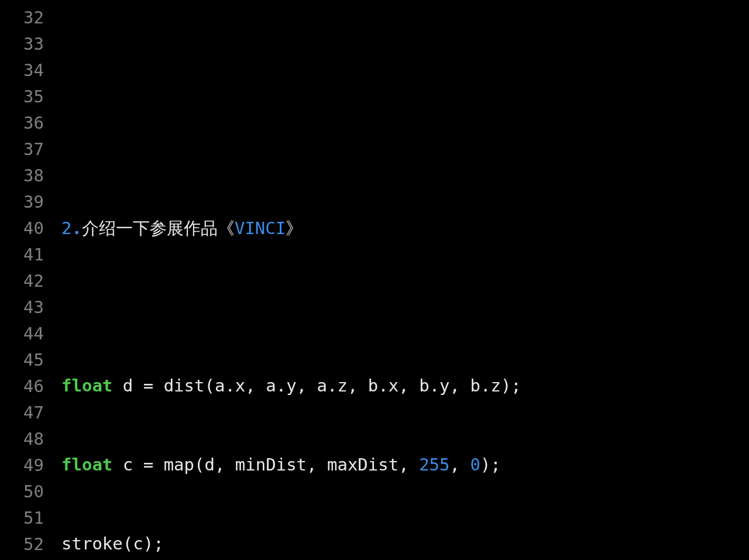 The width and height of the screenshot is (749, 560). Describe the element at coordinates (22, 360) in the screenshot. I see `line-number: 45` at that location.